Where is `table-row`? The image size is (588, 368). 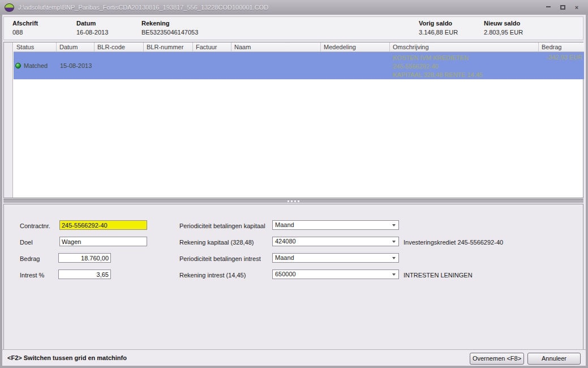 table-row is located at coordinates (299, 66).